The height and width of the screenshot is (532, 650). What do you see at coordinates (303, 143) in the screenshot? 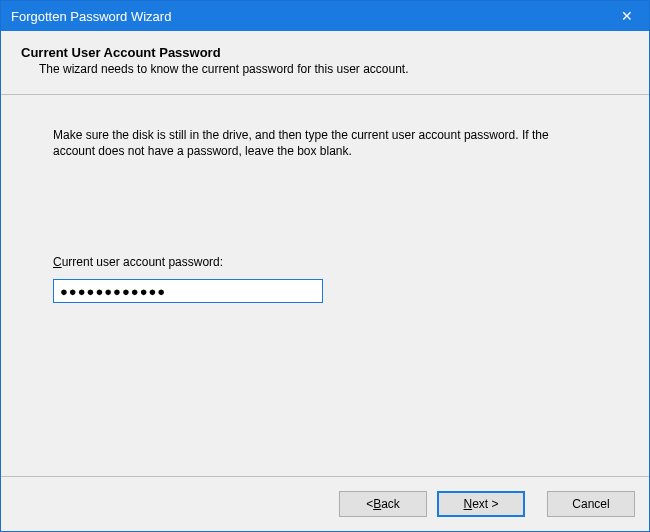
I see `instructions-text: Make sure the disk is still in the drive…` at bounding box center [303, 143].